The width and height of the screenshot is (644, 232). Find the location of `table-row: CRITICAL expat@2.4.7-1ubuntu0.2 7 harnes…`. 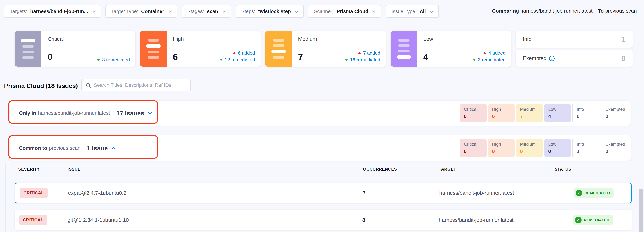

table-row: CRITICAL expat@2.4.7-1ubuntu0.2 7 harnes… is located at coordinates (323, 193).